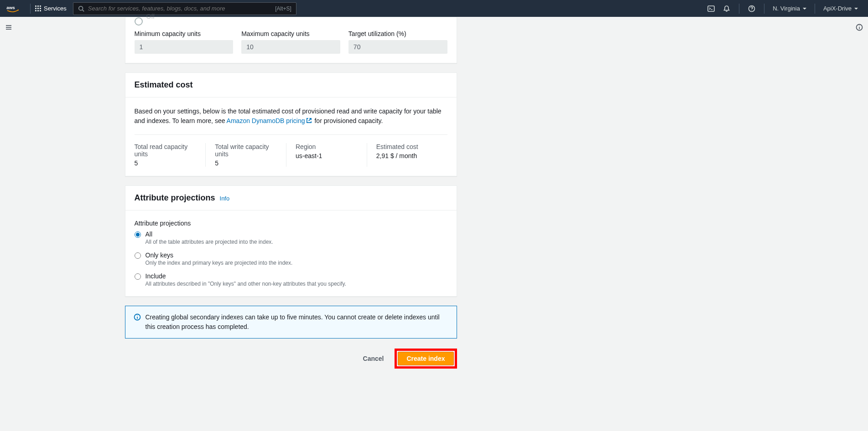  I want to click on autoscaling-toggle-off: Off, so click(291, 24).